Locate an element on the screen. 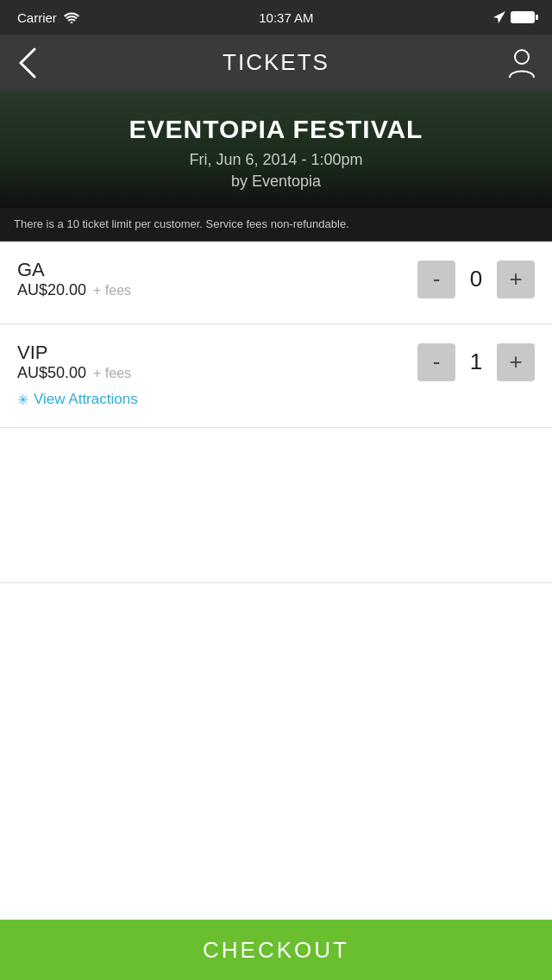  ticket-price-vip: AU$50.00 is located at coordinates (52, 373).